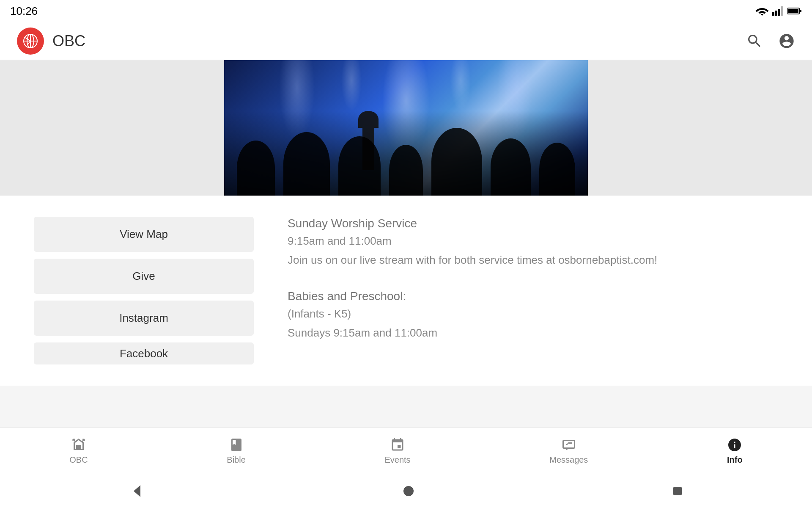  I want to click on facebook-button: Facebook, so click(144, 353).